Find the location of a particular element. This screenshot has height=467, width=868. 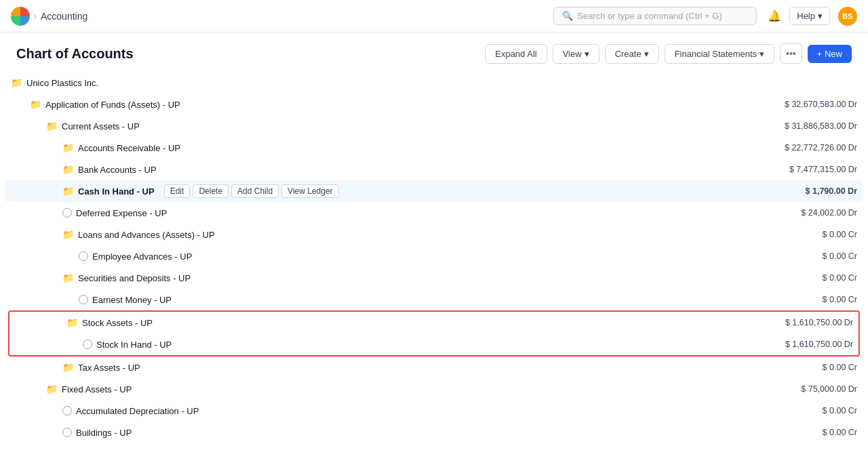

create-chevron-icon: ▾ is located at coordinates (647, 54).